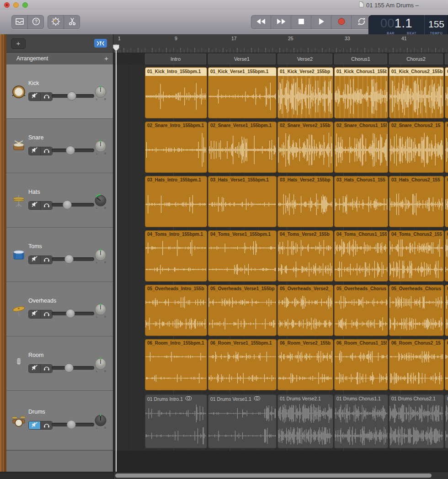  Describe the element at coordinates (416, 147) in the screenshot. I see `region-snare-5: 02_Snare_Chorus2_15` at that location.